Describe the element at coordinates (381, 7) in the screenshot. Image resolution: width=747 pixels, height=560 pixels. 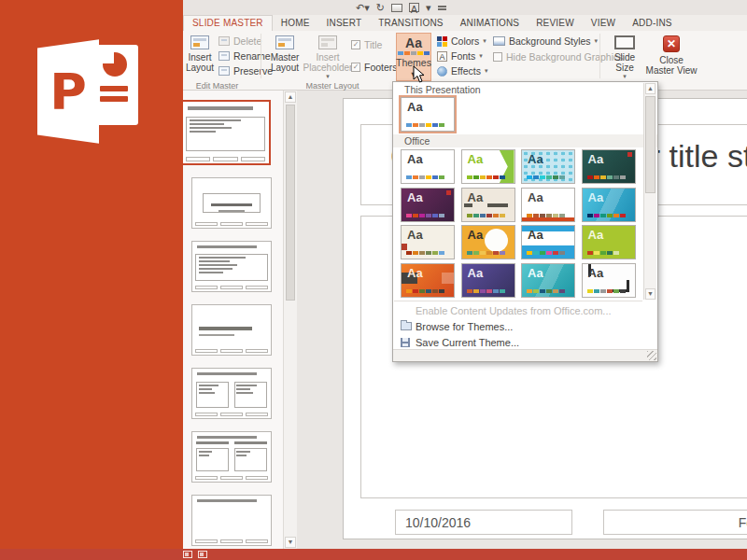
I see `redo-icon: ↻` at that location.